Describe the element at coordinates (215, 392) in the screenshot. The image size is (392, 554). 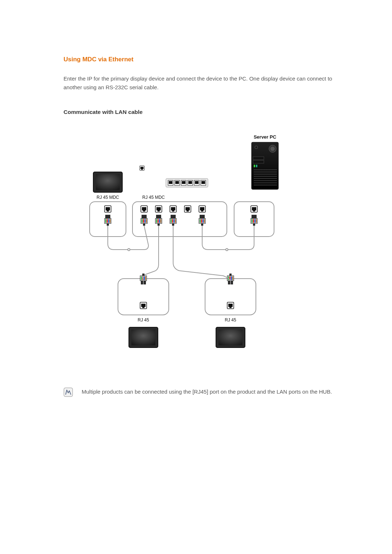
I see `note-text: Multiple products can be connected using…` at that location.